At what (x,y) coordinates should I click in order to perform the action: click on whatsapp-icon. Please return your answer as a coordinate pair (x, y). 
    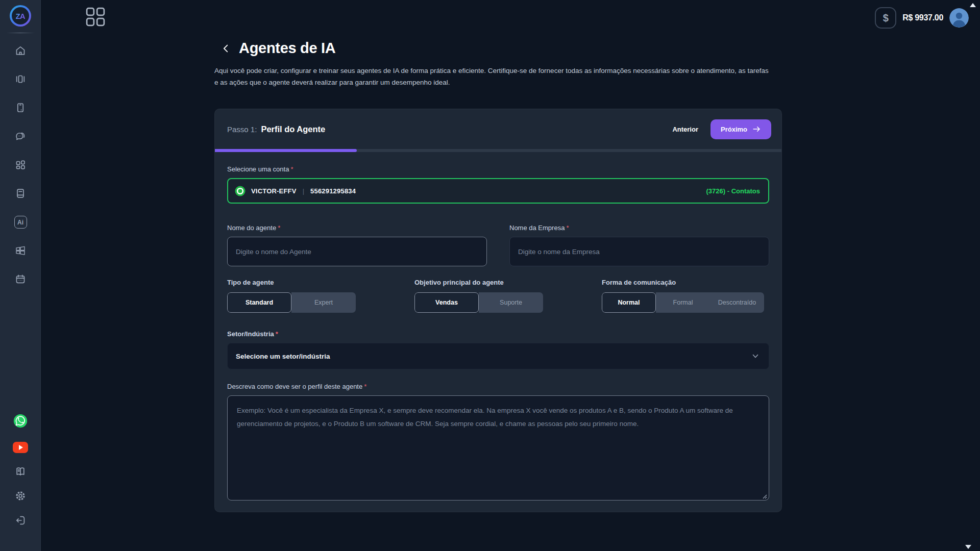
    Looking at the image, I should click on (20, 421).